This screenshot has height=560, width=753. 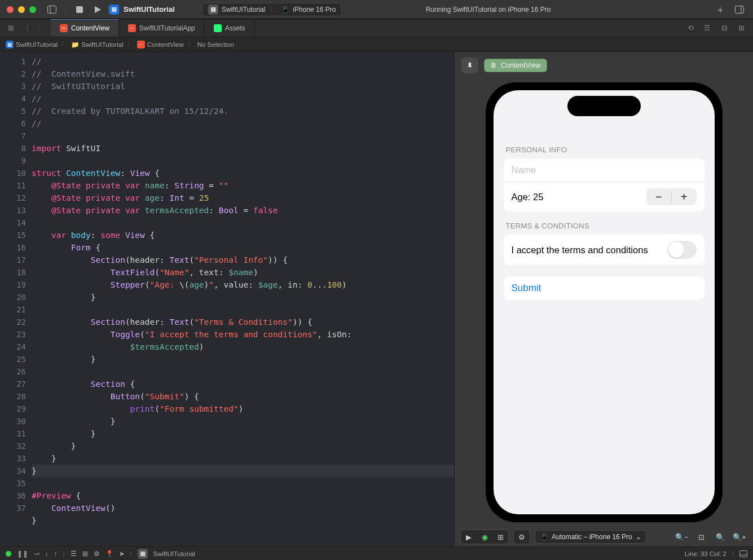 What do you see at coordinates (32, 45) in the screenshot?
I see `breadcrumb-item: ▦SwiftUITutorial` at bounding box center [32, 45].